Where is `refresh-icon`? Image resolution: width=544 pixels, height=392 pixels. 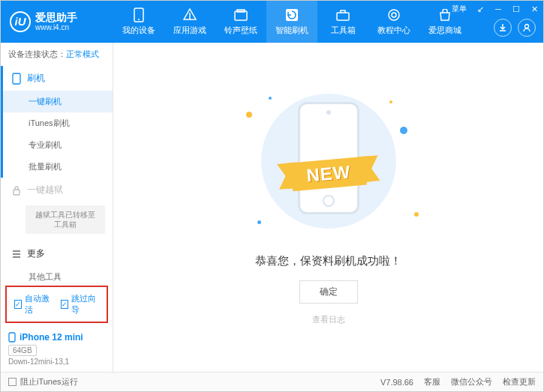
refresh-icon is located at coordinates (292, 15).